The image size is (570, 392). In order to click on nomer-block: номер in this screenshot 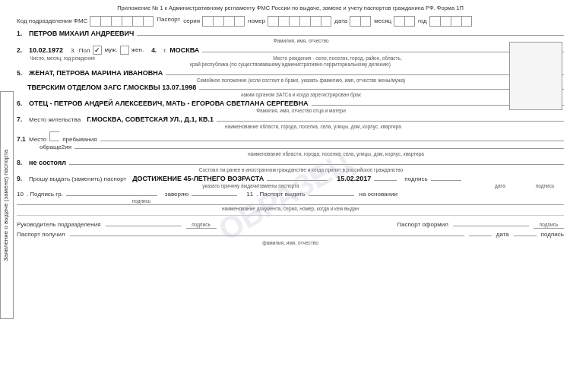, I will do `click(290, 21)`.